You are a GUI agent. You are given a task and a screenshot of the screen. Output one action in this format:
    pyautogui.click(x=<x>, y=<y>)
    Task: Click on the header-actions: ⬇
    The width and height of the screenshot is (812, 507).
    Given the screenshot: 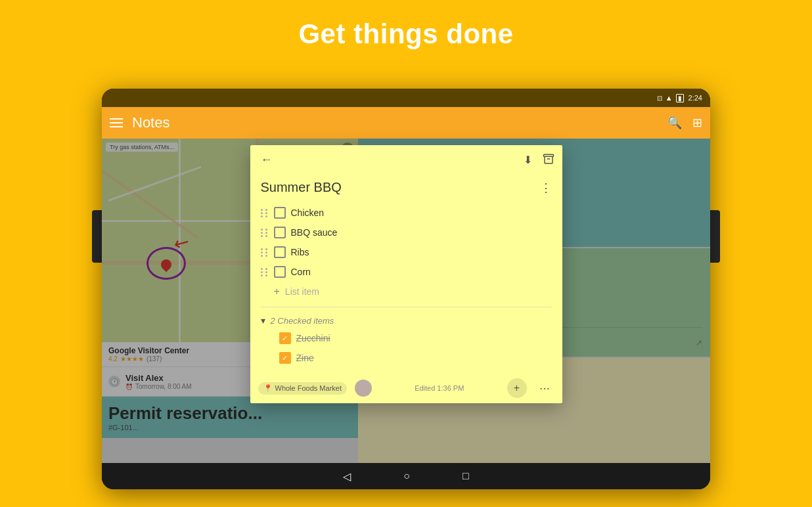 What is the action you would take?
    pyautogui.click(x=539, y=160)
    